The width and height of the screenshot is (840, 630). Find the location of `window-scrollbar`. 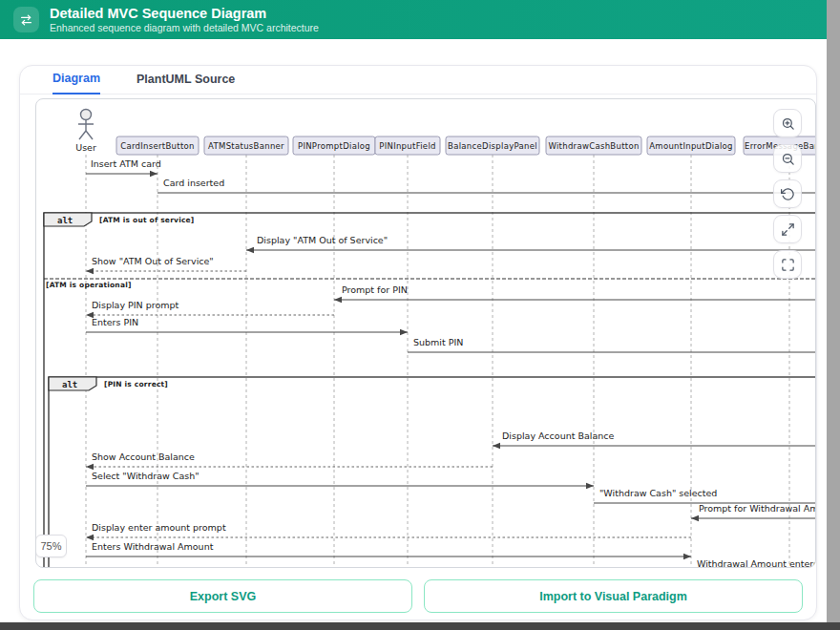

window-scrollbar is located at coordinates (833, 311).